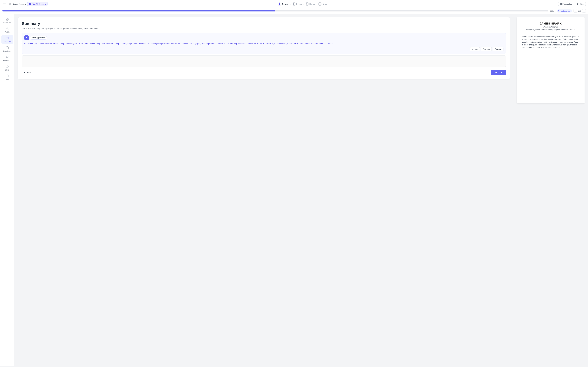 This screenshot has height=367, width=588. Describe the element at coordinates (317, 4) in the screenshot. I see `step-arrow-3: ›` at that location.